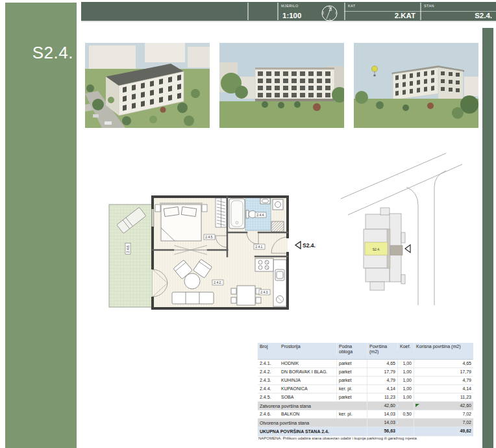  What do you see at coordinates (336, 13) in the screenshot?
I see `compass-east: I` at bounding box center [336, 13].